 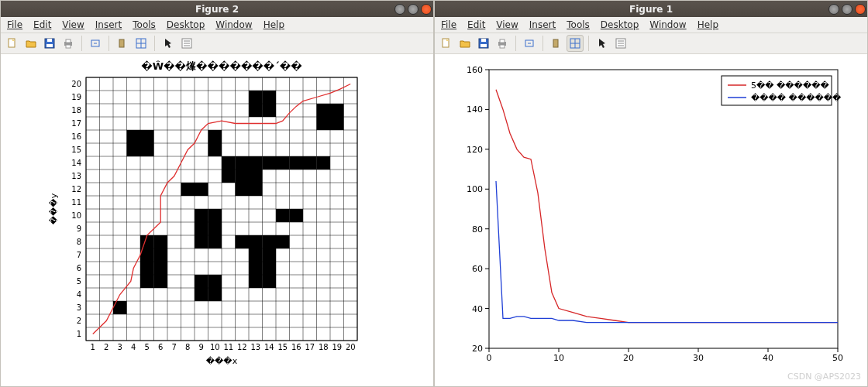 I want to click on svg-text: 10, so click(x=215, y=347).